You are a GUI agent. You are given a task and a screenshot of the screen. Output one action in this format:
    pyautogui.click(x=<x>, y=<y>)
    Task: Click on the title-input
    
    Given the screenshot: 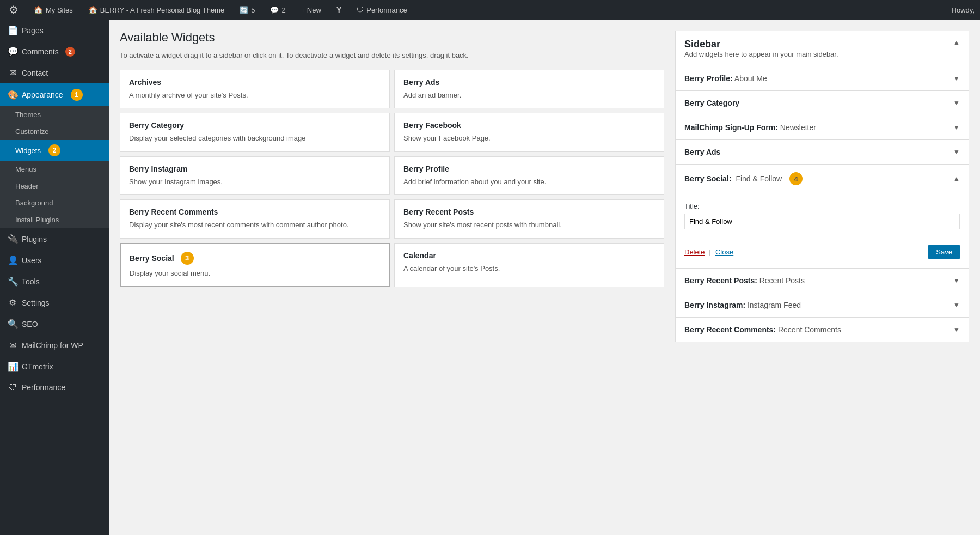 What is the action you would take?
    pyautogui.click(x=822, y=221)
    